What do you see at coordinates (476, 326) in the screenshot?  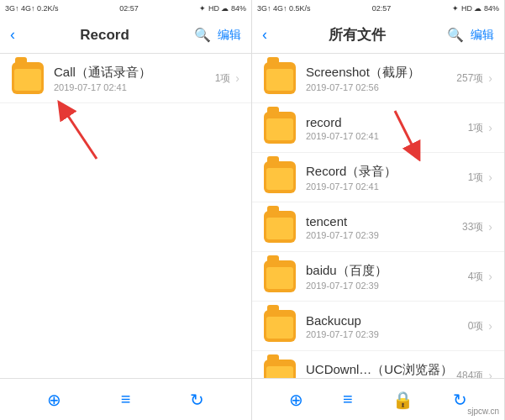 I see `right-file-count-backucup: 0项` at bounding box center [476, 326].